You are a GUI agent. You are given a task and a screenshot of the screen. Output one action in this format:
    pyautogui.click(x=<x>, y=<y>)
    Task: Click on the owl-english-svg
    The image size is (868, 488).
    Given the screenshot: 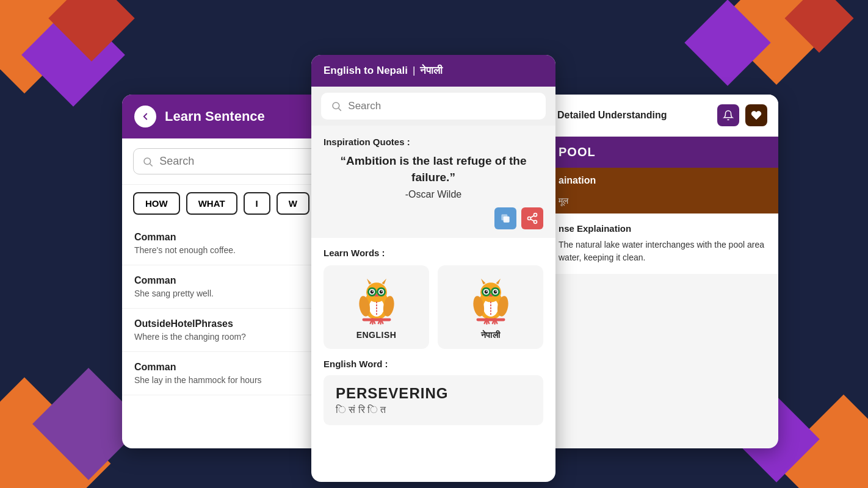 What is the action you would take?
    pyautogui.click(x=377, y=301)
    